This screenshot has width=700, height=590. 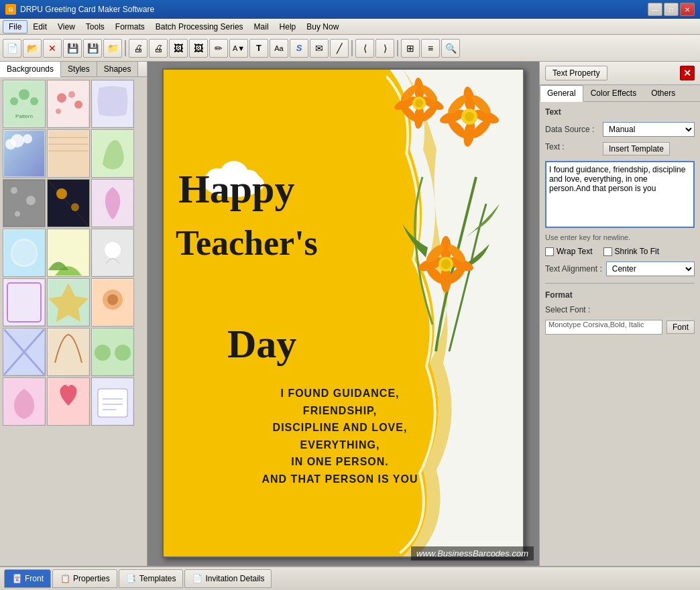 What do you see at coordinates (681, 327) in the screenshot?
I see `font-button: Font` at bounding box center [681, 327].